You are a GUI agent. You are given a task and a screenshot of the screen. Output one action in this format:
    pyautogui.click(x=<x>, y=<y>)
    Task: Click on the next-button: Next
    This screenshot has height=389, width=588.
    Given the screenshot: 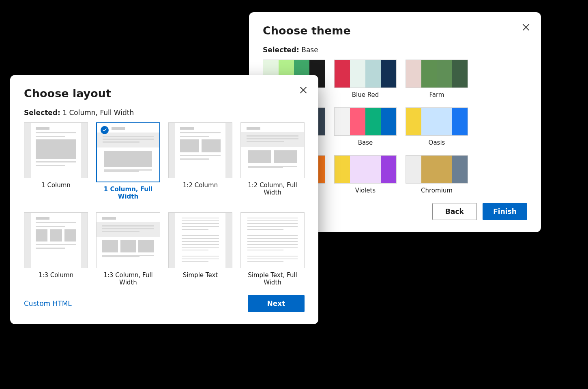 What is the action you would take?
    pyautogui.click(x=276, y=304)
    